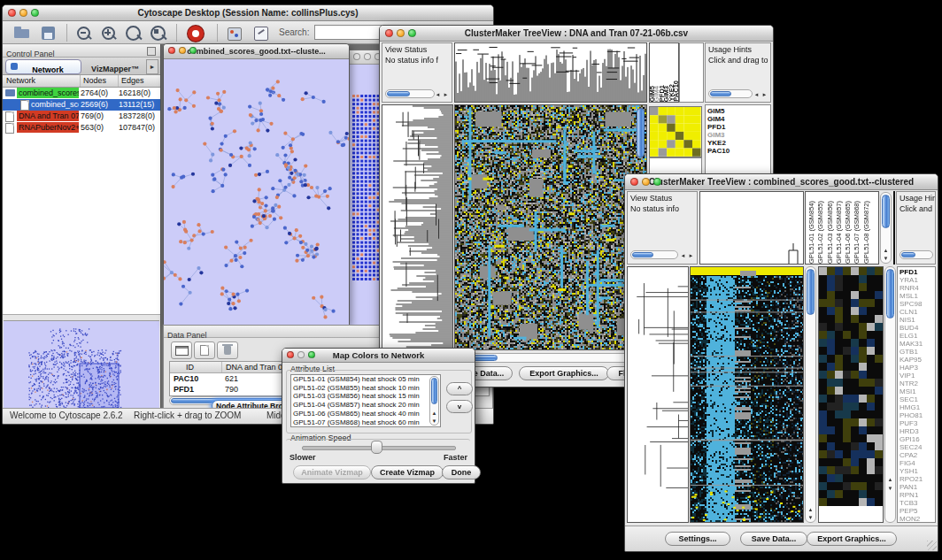 The width and height of the screenshot is (942, 560). What do you see at coordinates (248, 13) in the screenshot?
I see `main-titlebar: Cytoscape Desktop (Session Name: collins…` at bounding box center [248, 13].